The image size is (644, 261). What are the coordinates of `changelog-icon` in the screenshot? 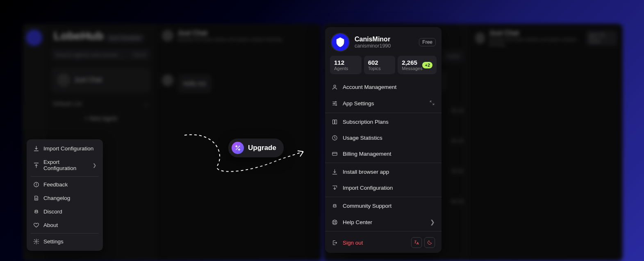 It's located at (36, 198).